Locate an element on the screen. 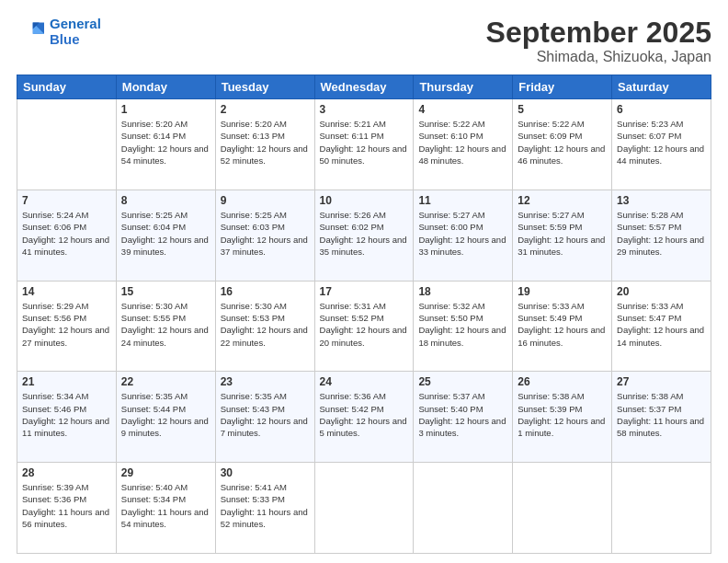 The width and height of the screenshot is (728, 563). weekday-header-wednesday: Wednesday is located at coordinates (364, 87).